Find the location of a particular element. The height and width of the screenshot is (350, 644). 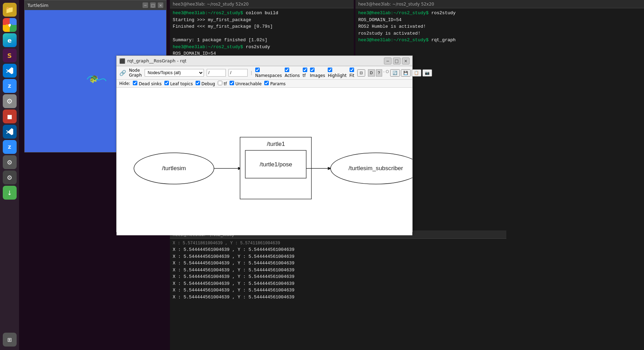

svg-text: /turtle1 is located at coordinates (276, 144).